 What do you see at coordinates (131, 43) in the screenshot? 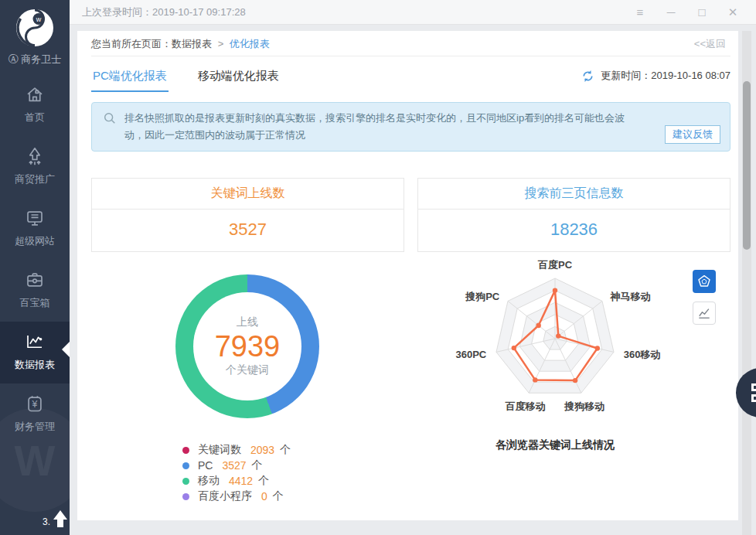
I see `breadcrumb-prefix: 您当前所在页面：` at bounding box center [131, 43].